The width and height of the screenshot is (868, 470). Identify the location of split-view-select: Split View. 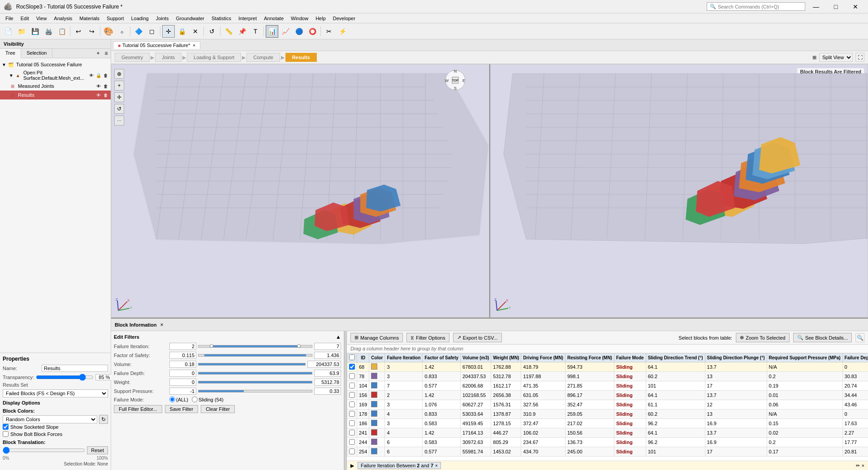
(836, 57).